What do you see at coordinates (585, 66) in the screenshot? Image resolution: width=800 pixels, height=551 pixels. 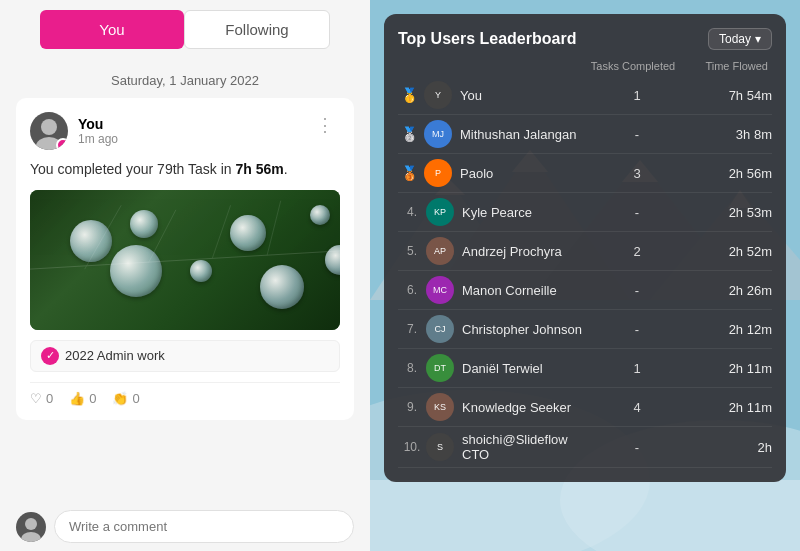 I see `leaderboard-column-headers: Tasks Completed Time Flowed` at bounding box center [585, 66].